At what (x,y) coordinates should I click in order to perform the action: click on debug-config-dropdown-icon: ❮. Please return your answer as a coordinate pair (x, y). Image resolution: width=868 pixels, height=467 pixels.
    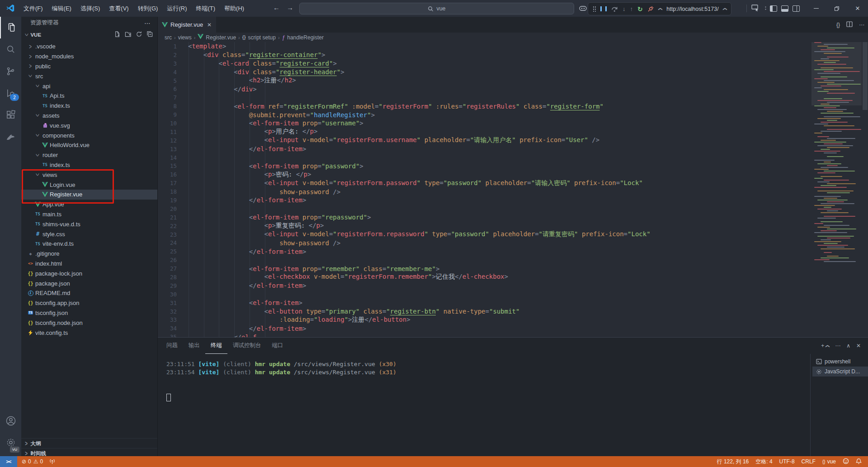
    Looking at the image, I should click on (660, 9).